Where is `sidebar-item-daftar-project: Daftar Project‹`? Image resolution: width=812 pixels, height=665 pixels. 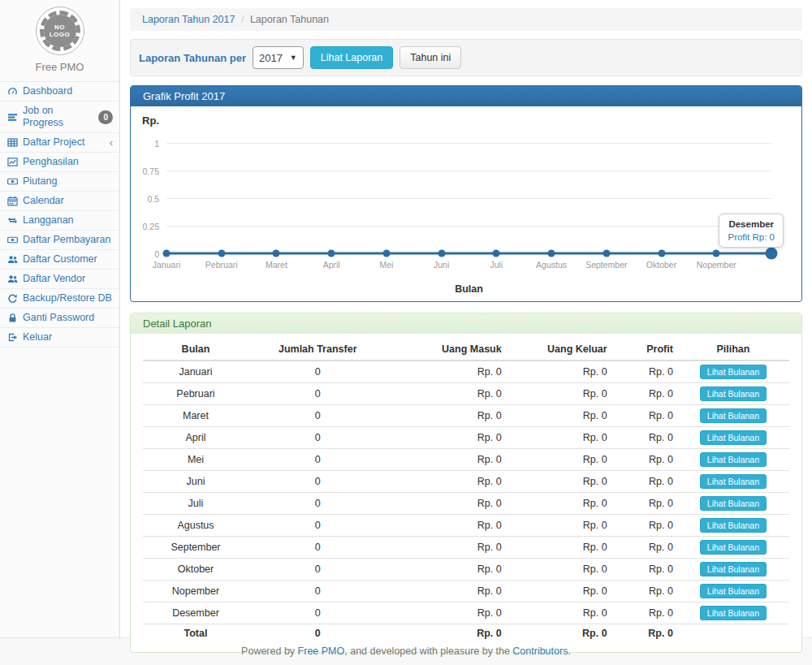 sidebar-item-daftar-project: Daftar Project‹ is located at coordinates (60, 143).